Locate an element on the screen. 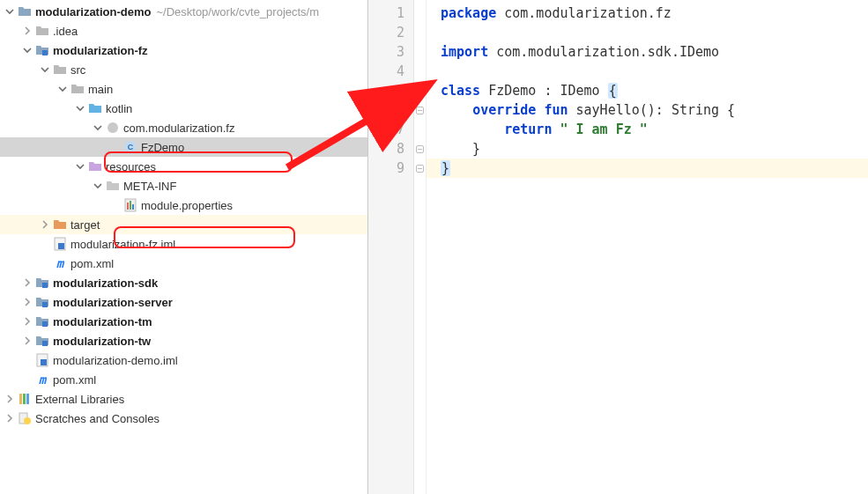 The height and width of the screenshot is (494, 868). tree-item-module-tw: modularization-tw is located at coordinates (183, 341).